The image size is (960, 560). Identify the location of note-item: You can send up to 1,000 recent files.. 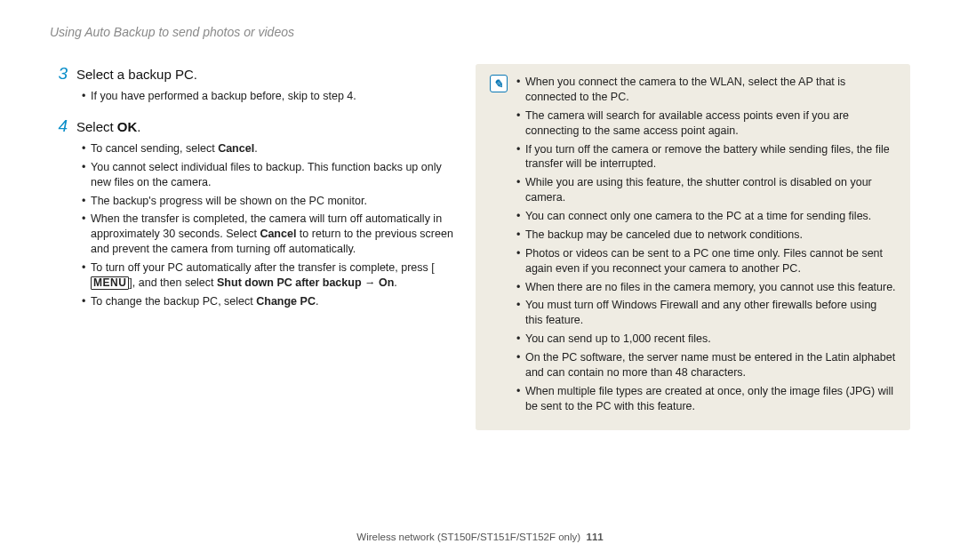
(706, 340).